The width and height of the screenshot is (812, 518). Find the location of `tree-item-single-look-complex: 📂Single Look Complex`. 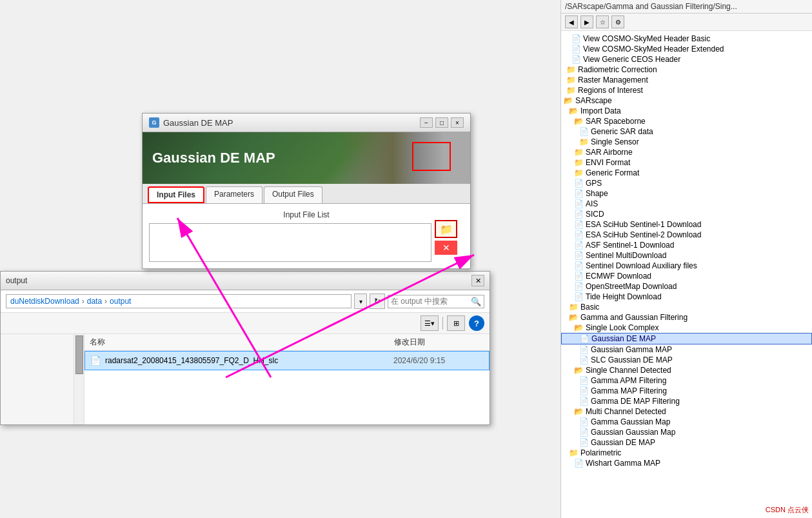

tree-item-single-look-complex: 📂Single Look Complex is located at coordinates (686, 328).